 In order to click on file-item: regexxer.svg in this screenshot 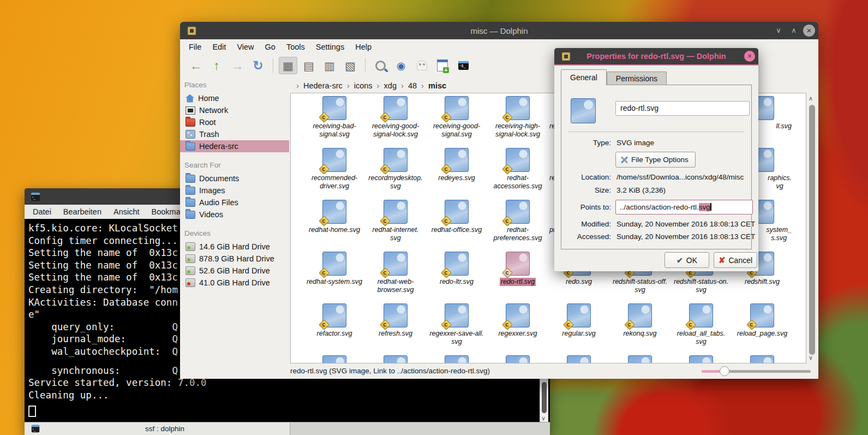, I will do `click(518, 327)`.